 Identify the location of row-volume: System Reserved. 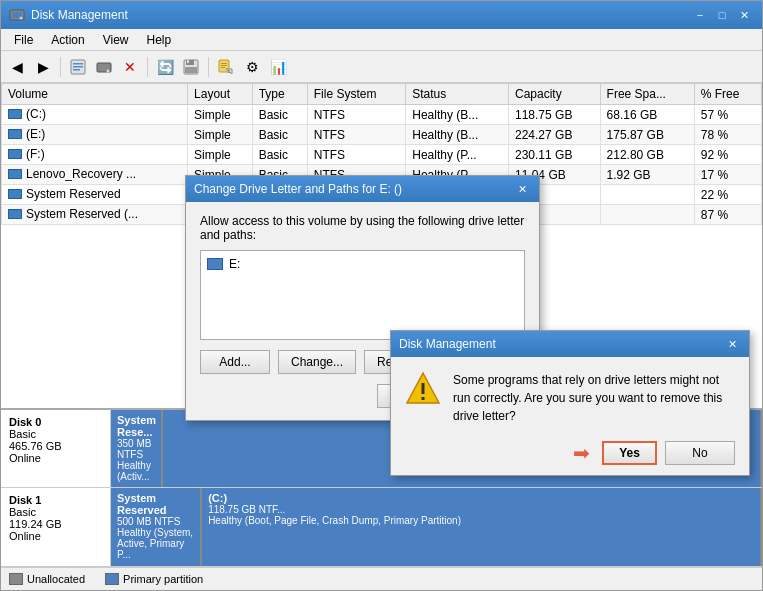
(95, 195).